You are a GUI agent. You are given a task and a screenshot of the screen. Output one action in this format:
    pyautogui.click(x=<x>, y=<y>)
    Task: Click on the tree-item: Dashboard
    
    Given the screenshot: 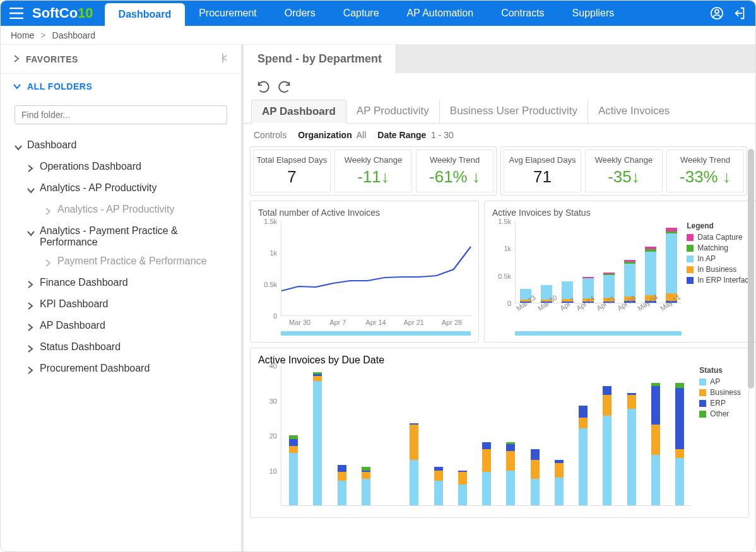 What is the action you would take?
    pyautogui.click(x=125, y=146)
    